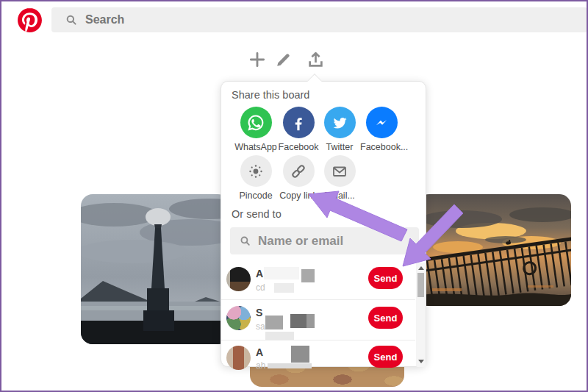  What do you see at coordinates (256, 171) in the screenshot?
I see `pincode-icon` at bounding box center [256, 171].